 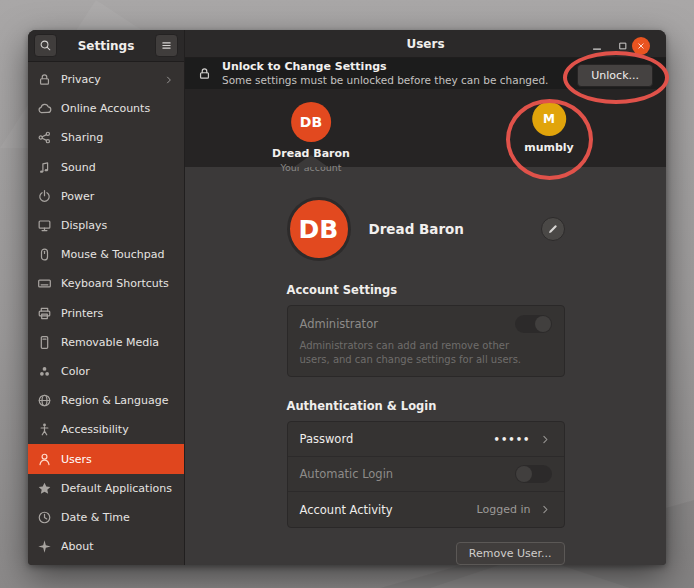 What do you see at coordinates (118, 284) in the screenshot?
I see `sidebar-item-label: Keyboard Shortcuts` at bounding box center [118, 284].